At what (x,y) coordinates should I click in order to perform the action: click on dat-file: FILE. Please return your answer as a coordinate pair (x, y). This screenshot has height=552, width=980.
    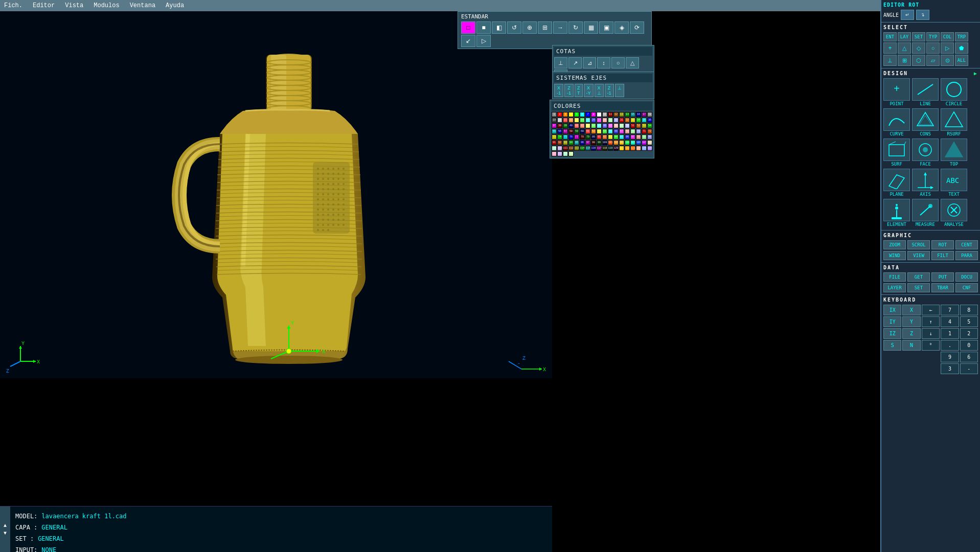
    Looking at the image, I should click on (895, 277).